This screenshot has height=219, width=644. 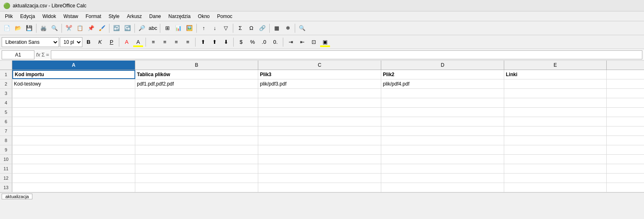 What do you see at coordinates (277, 28) in the screenshot?
I see `col-row-button: ▦` at bounding box center [277, 28].